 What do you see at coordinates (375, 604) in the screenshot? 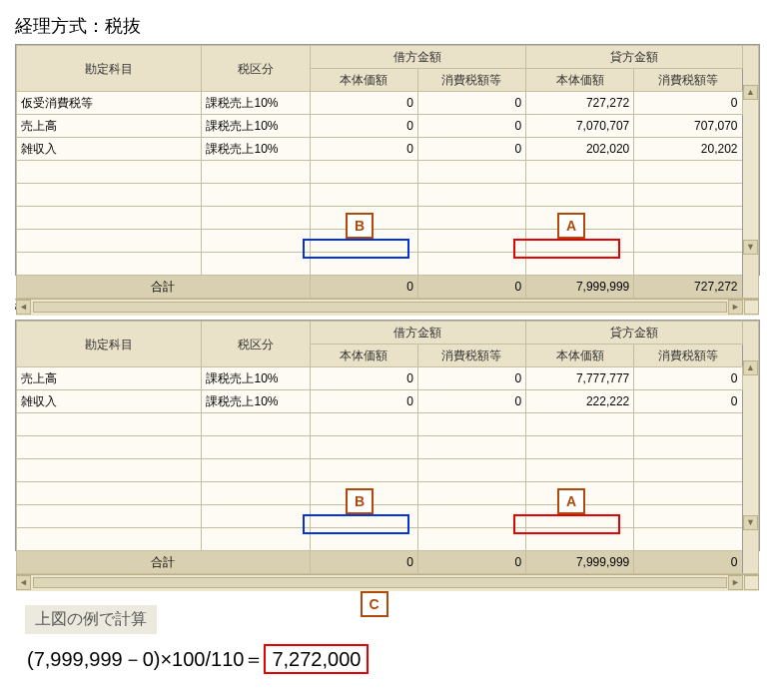
I see `callout-c: C` at bounding box center [375, 604].